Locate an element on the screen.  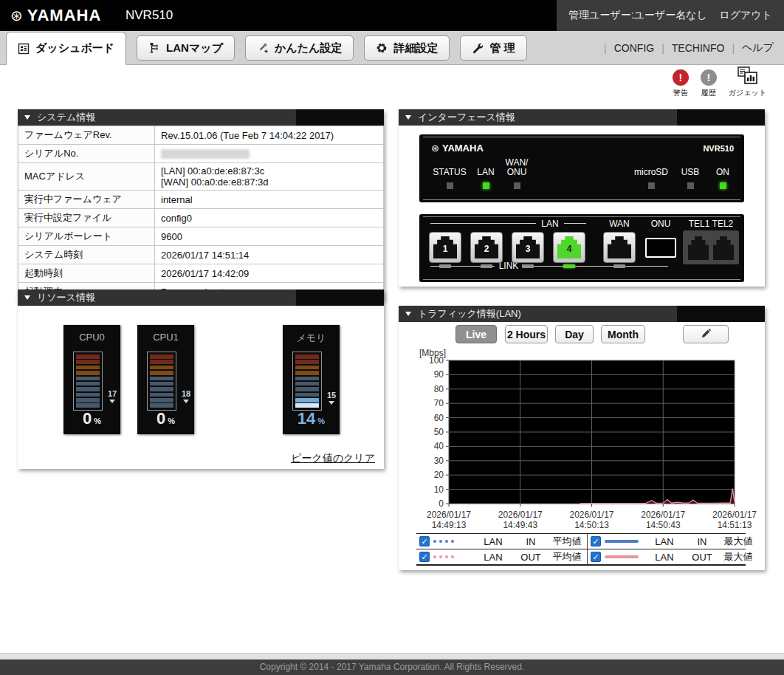
tab-nav-4: 管 理 is located at coordinates (493, 48).